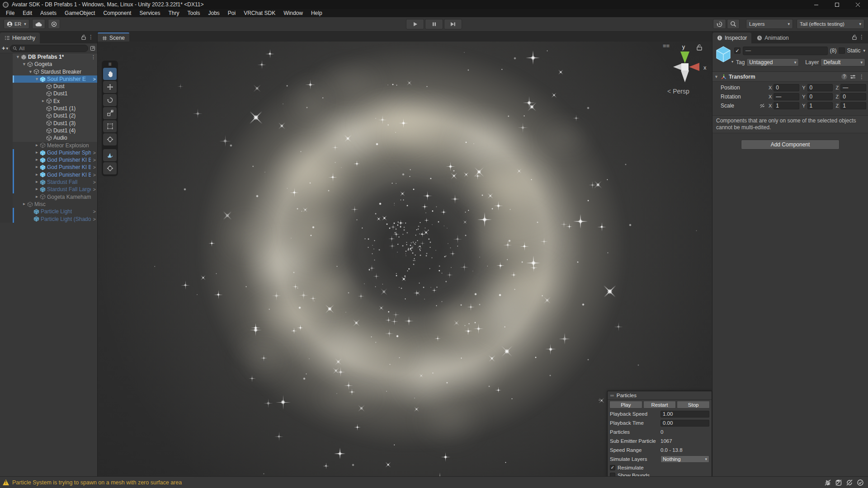 Image resolution: width=868 pixels, height=488 pixels. I want to click on rotate-tool, so click(110, 100).